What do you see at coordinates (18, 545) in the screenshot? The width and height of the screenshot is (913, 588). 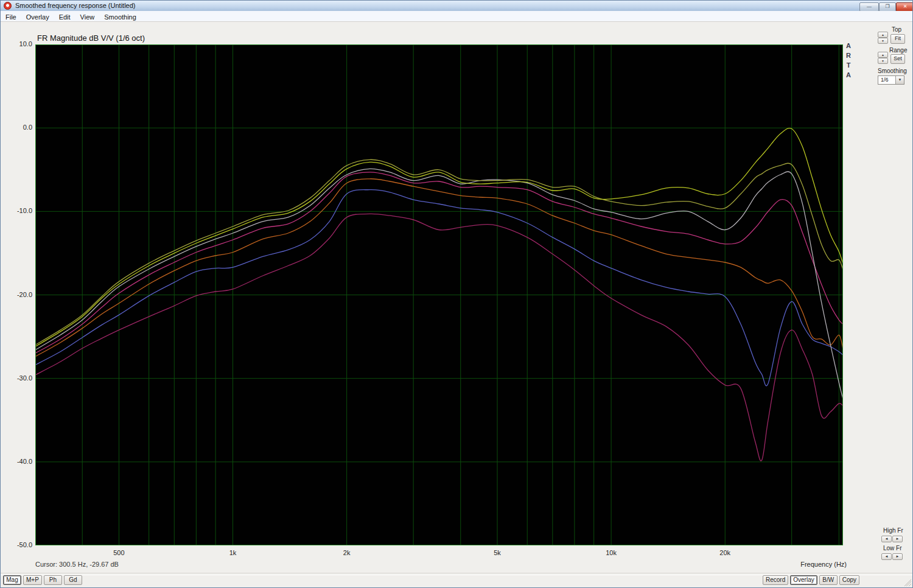 I see `y-tick-label: -50.0` at bounding box center [18, 545].